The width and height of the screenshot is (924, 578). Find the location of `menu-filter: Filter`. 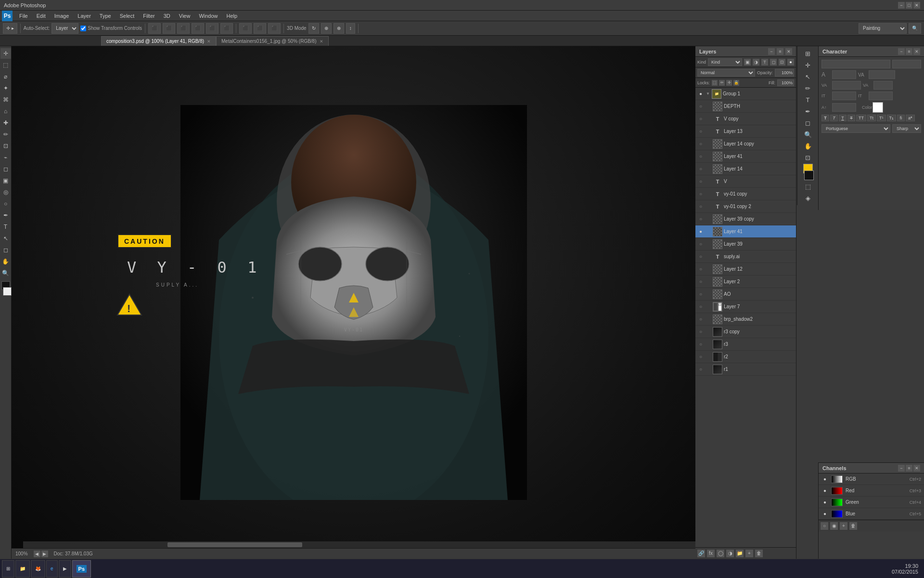

menu-filter: Filter is located at coordinates (149, 16).